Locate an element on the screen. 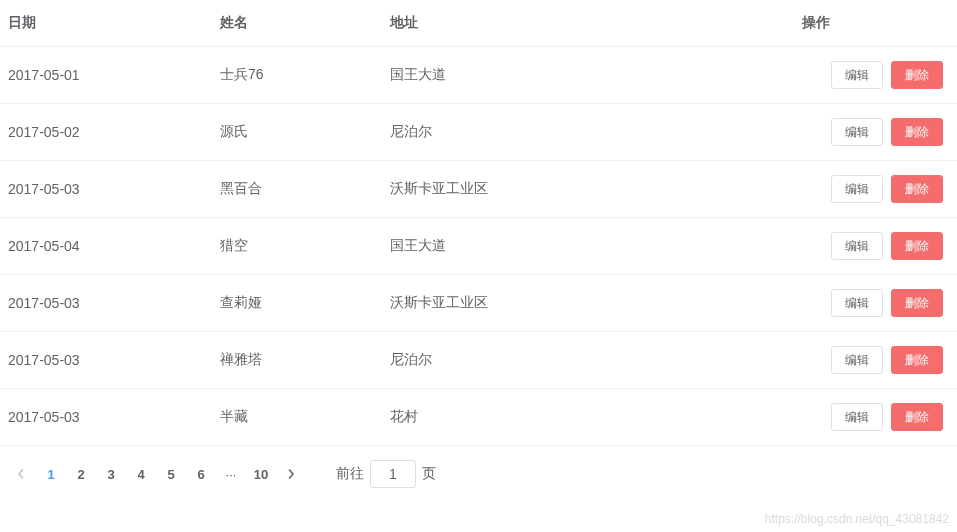  cell-date: 2017-05-02 is located at coordinates (105, 132).